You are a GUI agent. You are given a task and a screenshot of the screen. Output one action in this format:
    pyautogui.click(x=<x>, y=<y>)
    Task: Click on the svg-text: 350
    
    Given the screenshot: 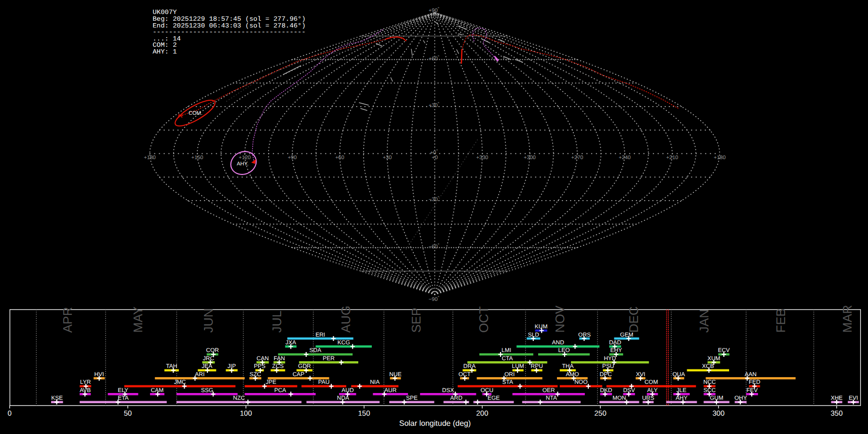 What is the action you would take?
    pyautogui.click(x=836, y=414)
    